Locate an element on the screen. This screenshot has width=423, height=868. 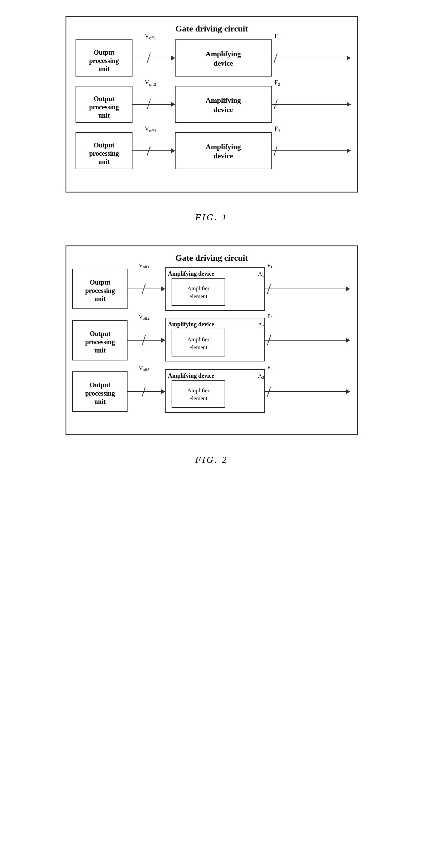
fig2-opu3: Output is located at coordinates (100, 385).